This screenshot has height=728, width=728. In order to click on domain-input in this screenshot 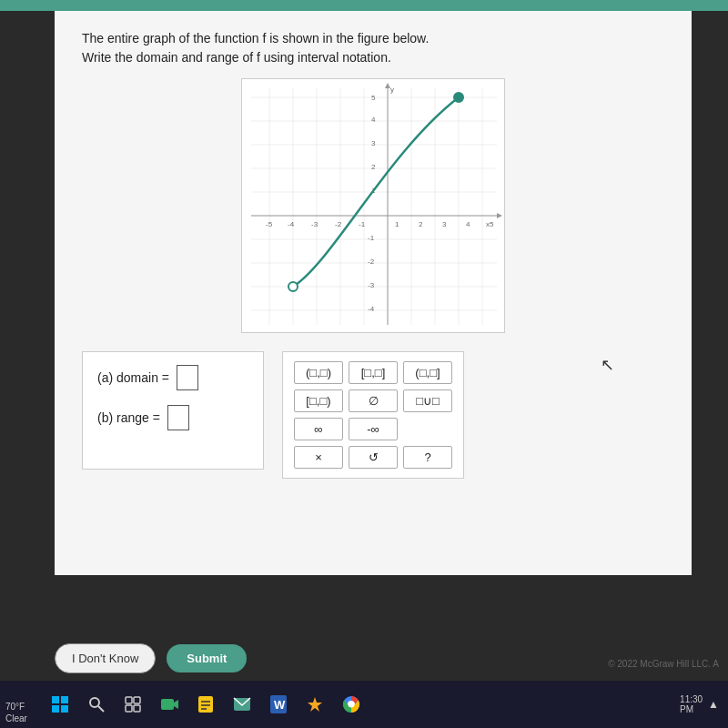, I will do `click(187, 378)`.